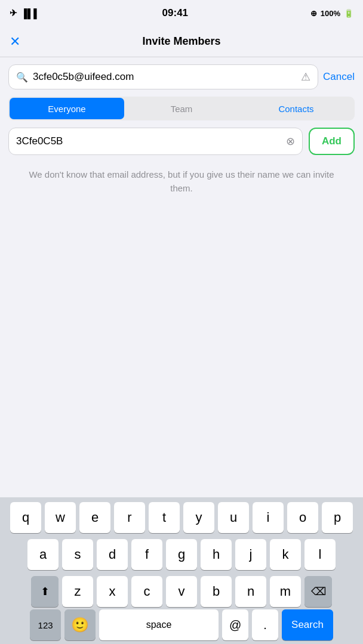 The width and height of the screenshot is (363, 644). I want to click on name-input, so click(149, 141).